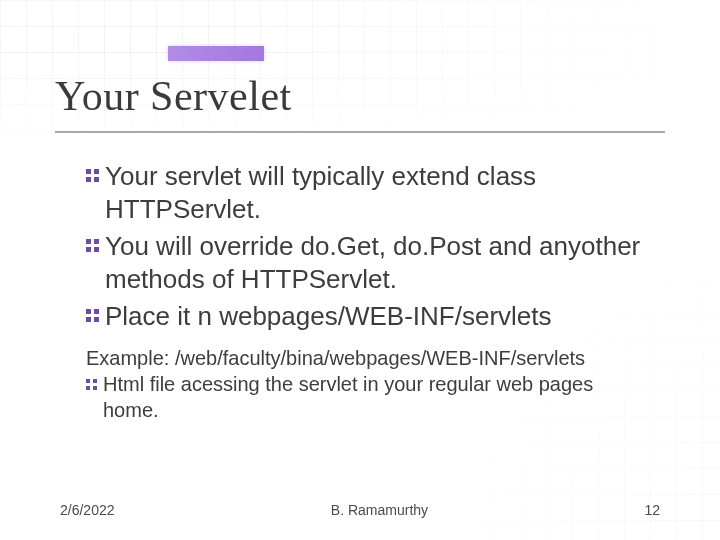 This screenshot has width=720, height=540. Describe the element at coordinates (368, 384) in the screenshot. I see `sub-block: Example: /web/faculty/bina/webpages/WEB-…` at that location.